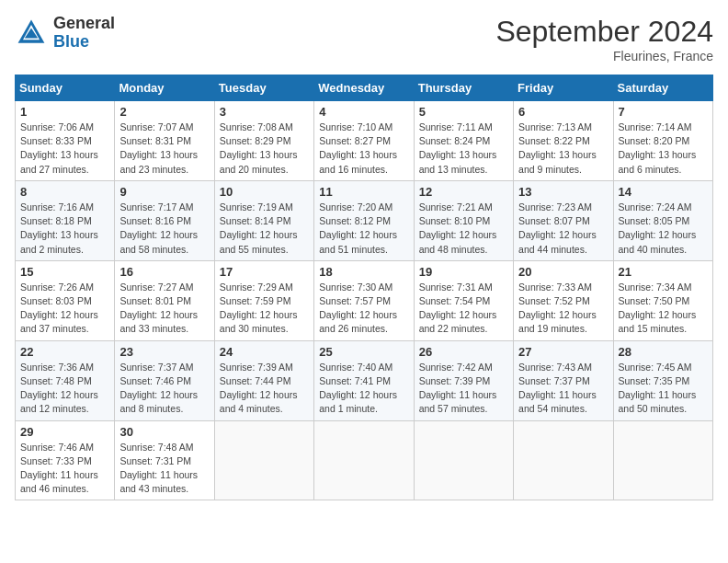 The height and width of the screenshot is (563, 728). Describe the element at coordinates (85, 33) in the screenshot. I see `logo-text: General Blue` at that location.